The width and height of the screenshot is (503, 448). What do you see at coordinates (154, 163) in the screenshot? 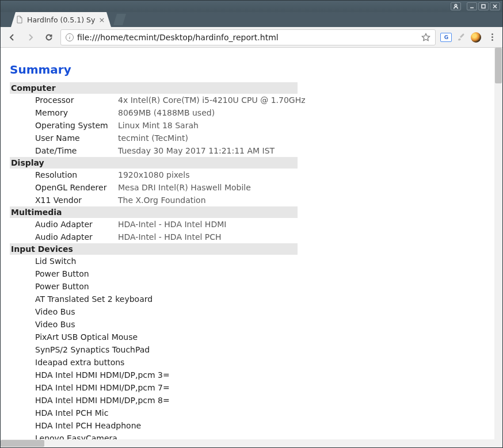
I see `group-header: Display` at bounding box center [154, 163].